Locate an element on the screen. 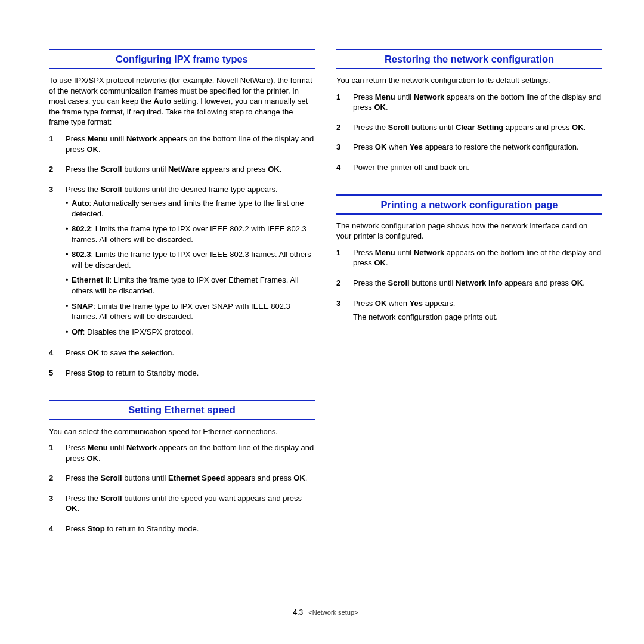  section-intro: You can return the network configuration… is located at coordinates (469, 80).